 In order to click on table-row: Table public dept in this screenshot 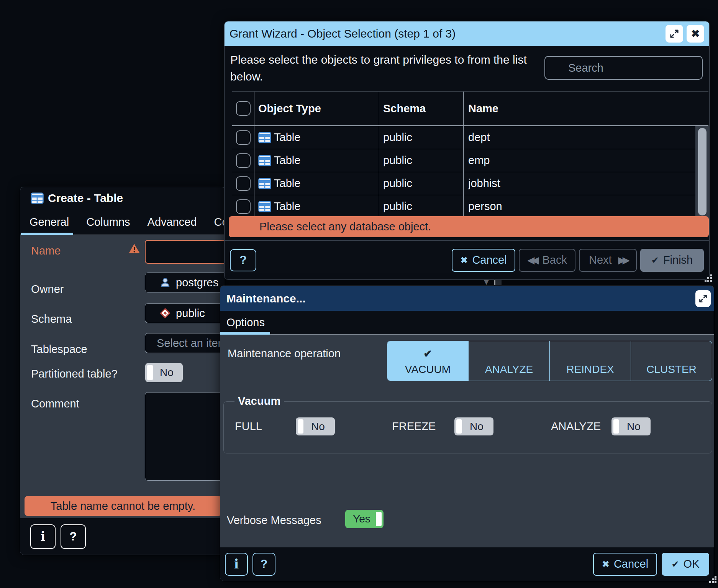, I will do `click(470, 138)`.